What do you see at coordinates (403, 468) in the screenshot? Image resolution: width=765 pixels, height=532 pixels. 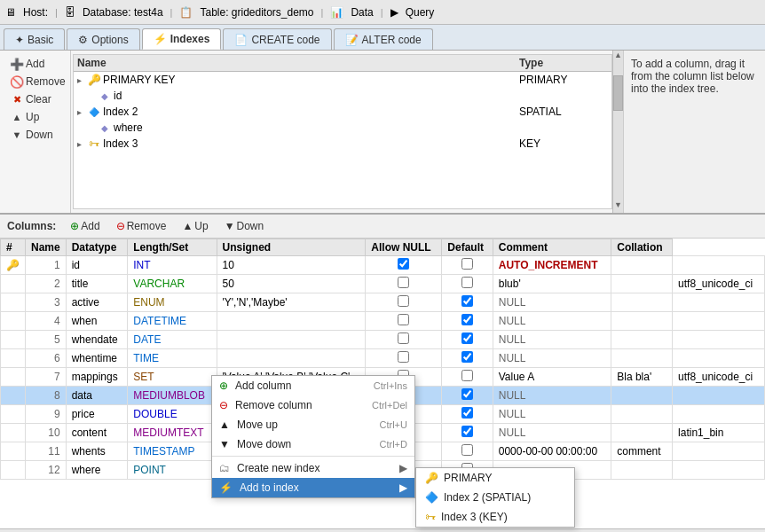 I see `ctx-submenu-arrow: ▶` at bounding box center [403, 468].